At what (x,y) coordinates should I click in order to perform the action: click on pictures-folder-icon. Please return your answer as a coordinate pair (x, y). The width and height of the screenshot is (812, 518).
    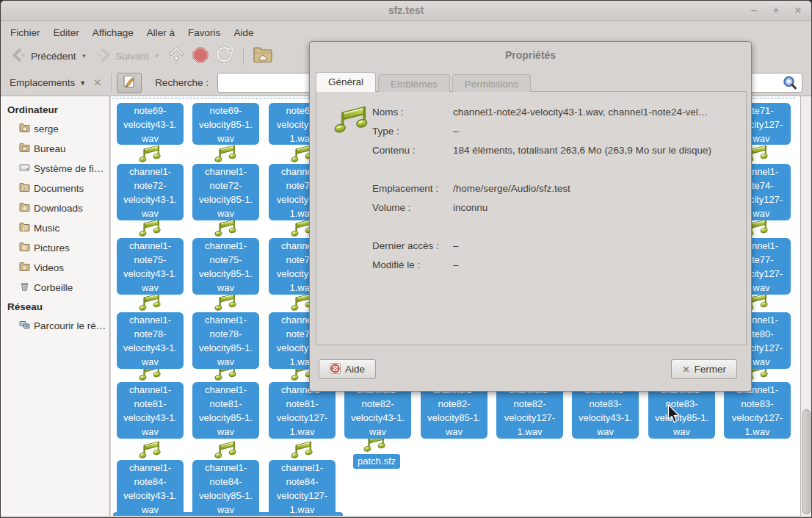
    Looking at the image, I should click on (25, 248).